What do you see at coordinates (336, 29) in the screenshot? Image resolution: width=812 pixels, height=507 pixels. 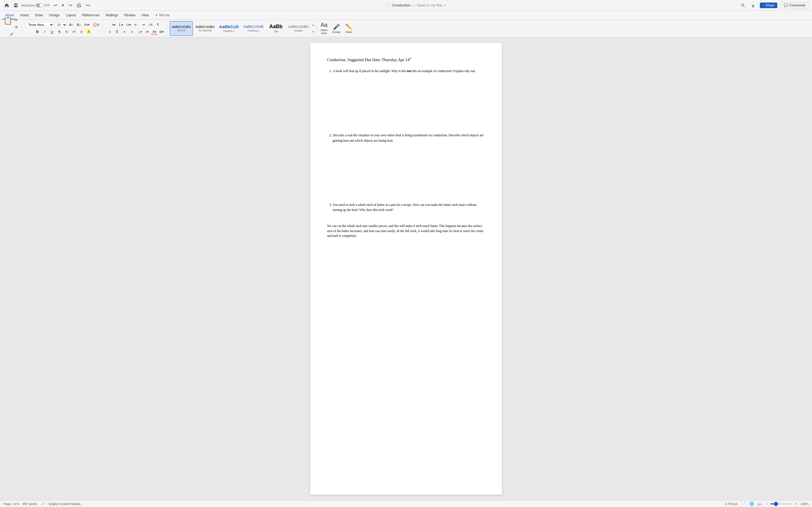 I see `dictate-button: 🎤 Dictate` at bounding box center [336, 29].